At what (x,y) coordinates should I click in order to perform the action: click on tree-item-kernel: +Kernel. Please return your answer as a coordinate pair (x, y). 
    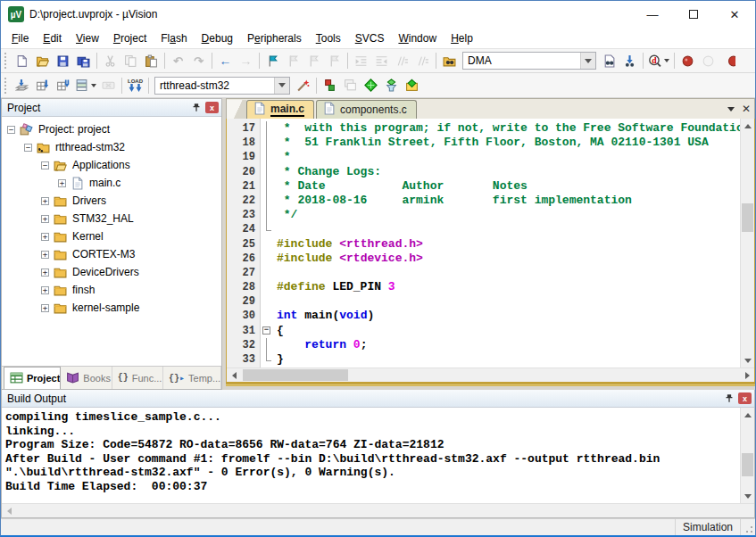
    Looking at the image, I should click on (112, 236).